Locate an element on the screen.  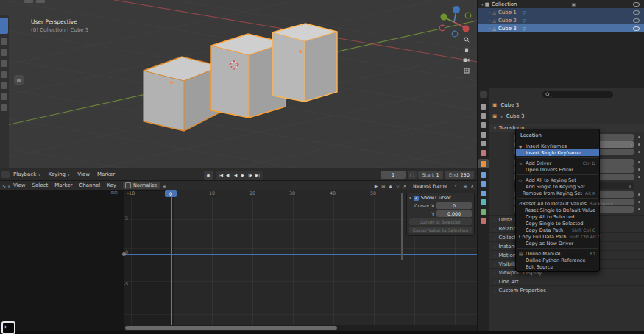
pan-hand-icon is located at coordinates (467, 50).